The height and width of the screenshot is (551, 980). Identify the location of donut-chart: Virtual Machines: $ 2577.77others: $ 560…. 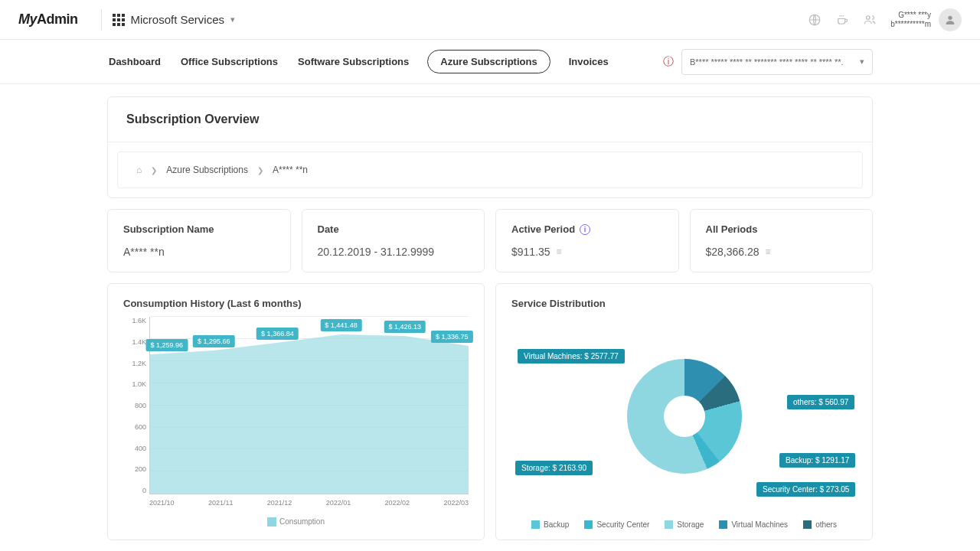
(684, 416).